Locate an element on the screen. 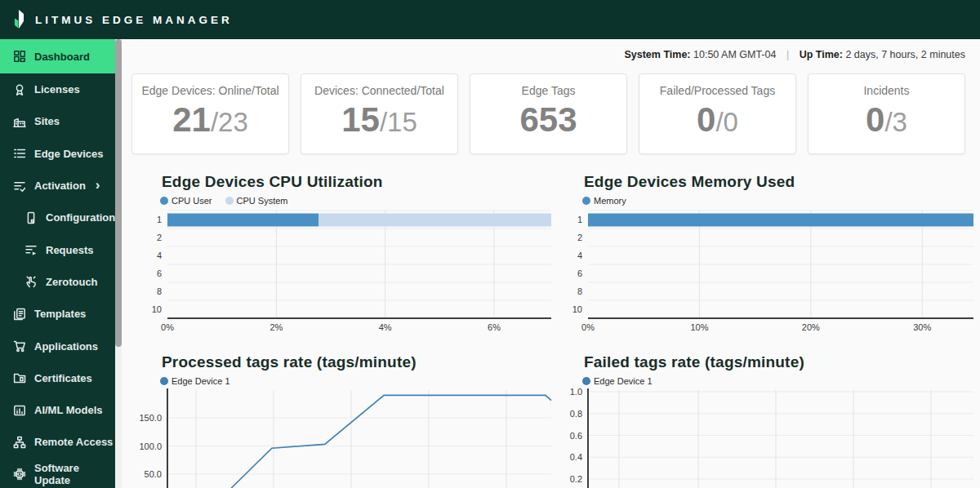 This screenshot has width=980, height=488. sidebar-item-label: Requests is located at coordinates (70, 250).